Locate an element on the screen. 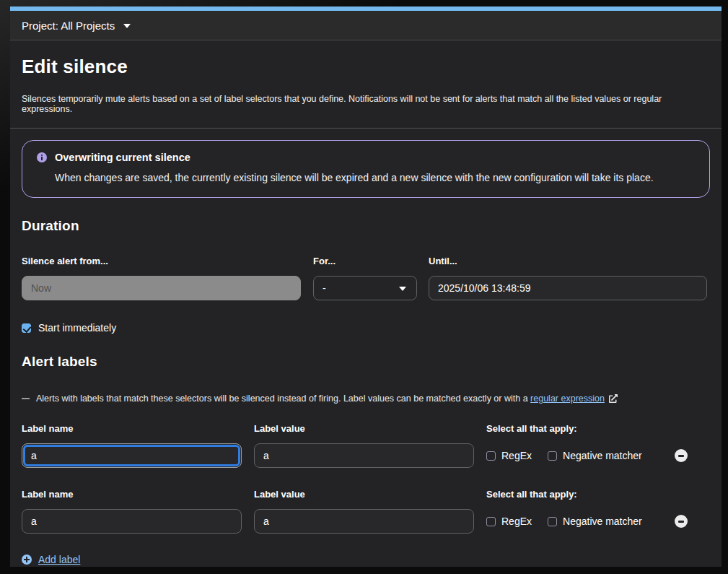  start-immediately-label: Start immediately is located at coordinates (77, 328).